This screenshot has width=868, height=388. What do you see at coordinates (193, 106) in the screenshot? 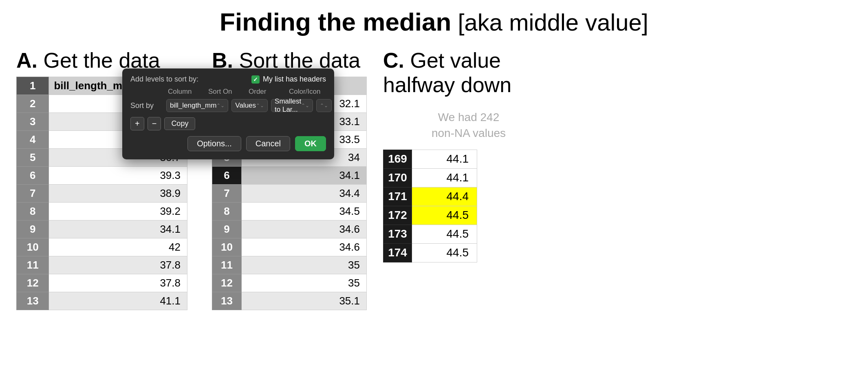
I see `sort-column-value: bill_length_mm` at bounding box center [193, 106].